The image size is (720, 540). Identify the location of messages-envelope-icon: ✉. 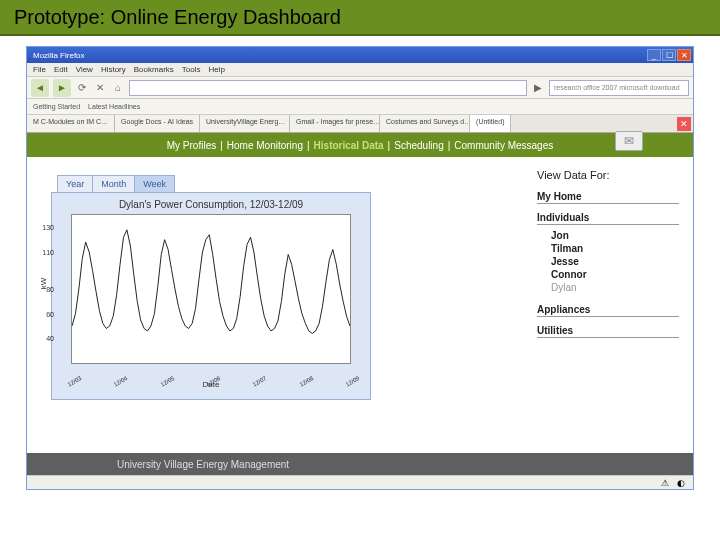
(629, 141).